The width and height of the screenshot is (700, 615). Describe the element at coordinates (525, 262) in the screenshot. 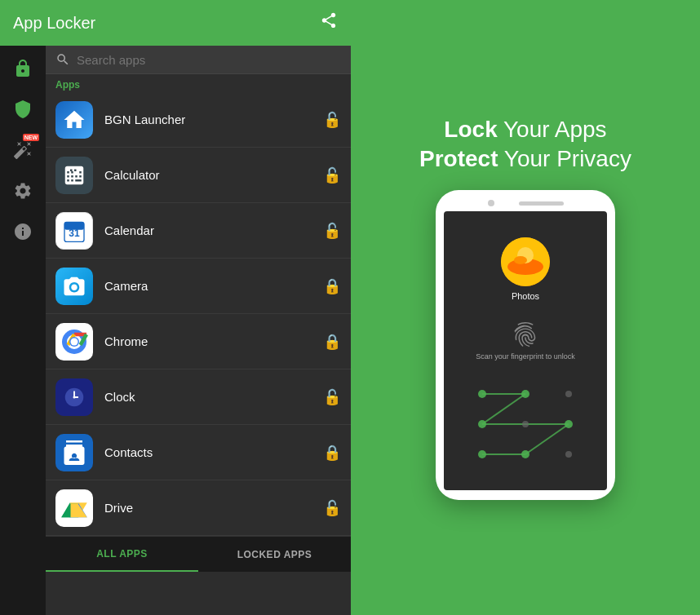

I see `photos-app-icon` at that location.